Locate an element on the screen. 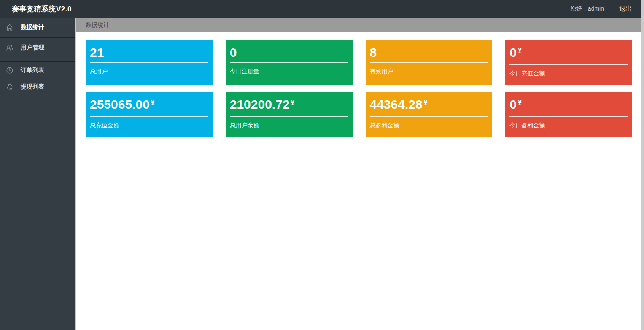  stat-card-today-recharge: 0¥ 今日充值金额 is located at coordinates (569, 62).